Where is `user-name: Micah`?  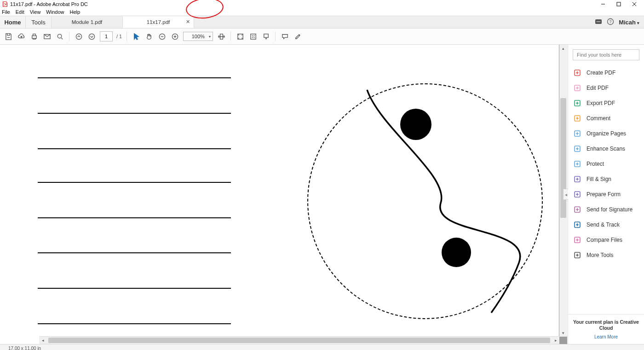
user-name: Micah is located at coordinates (627, 22).